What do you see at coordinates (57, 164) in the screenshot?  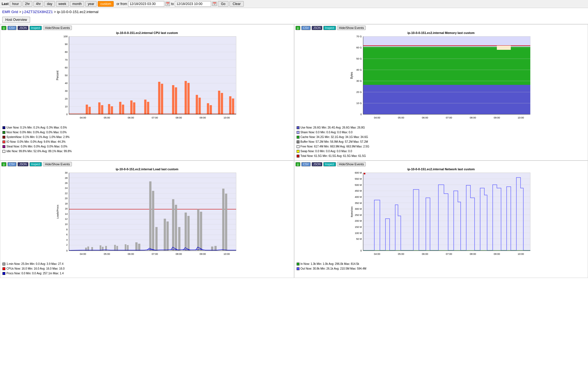 I see `load-hide-show-button: Hide/Show Events` at bounding box center [57, 164].